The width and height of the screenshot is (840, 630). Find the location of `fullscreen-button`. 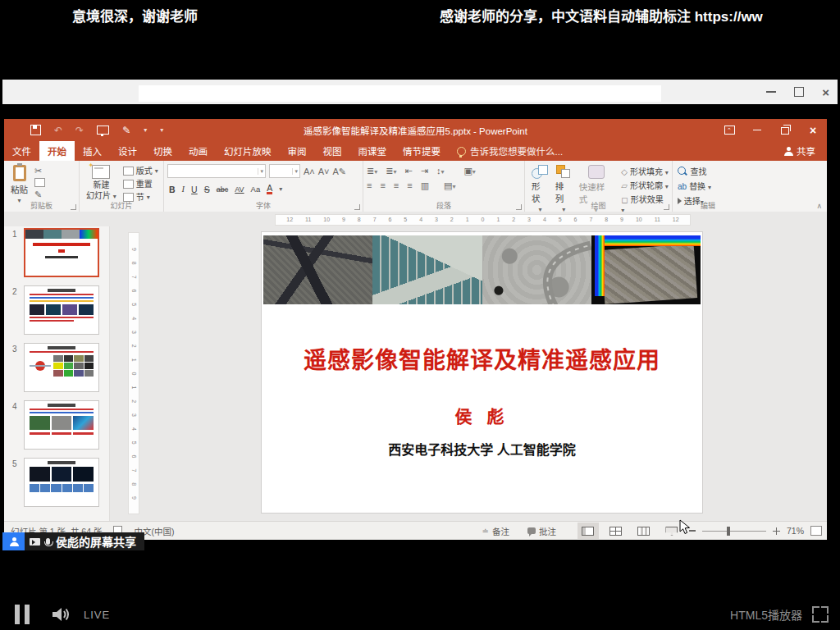

fullscreen-button is located at coordinates (820, 614).